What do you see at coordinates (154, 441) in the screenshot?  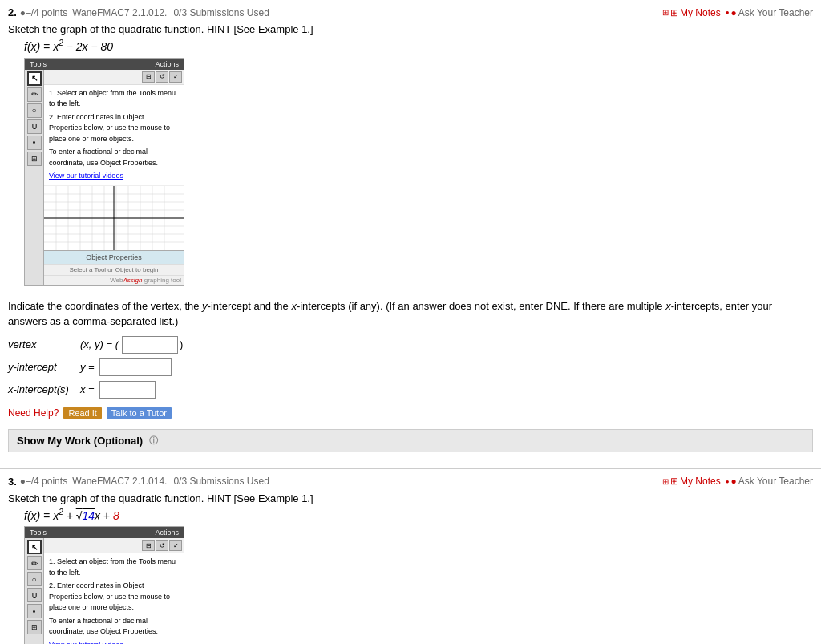 I see `show-work-question-2: ⓘ` at bounding box center [154, 441].